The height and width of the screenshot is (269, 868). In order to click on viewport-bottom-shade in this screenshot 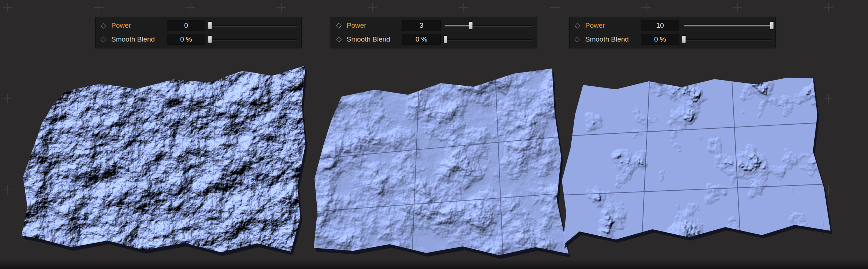, I will do `click(434, 264)`.